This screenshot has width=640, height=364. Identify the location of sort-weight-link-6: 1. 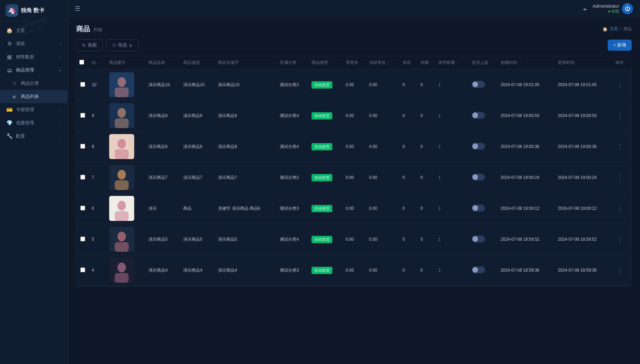
(439, 208).